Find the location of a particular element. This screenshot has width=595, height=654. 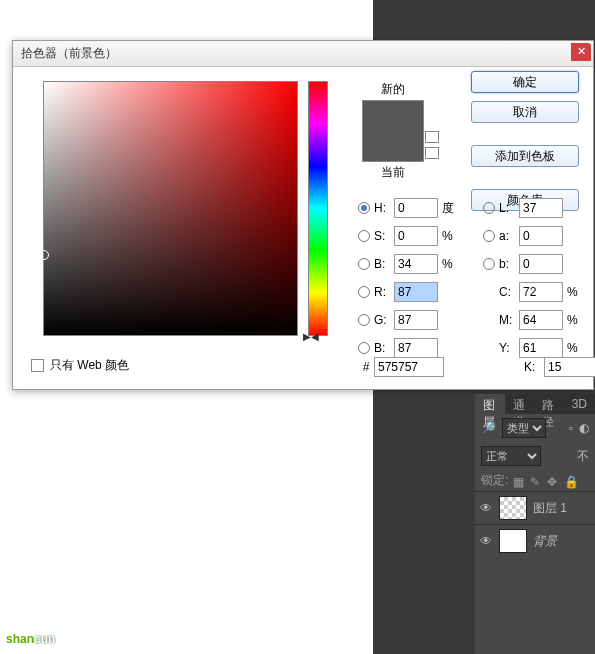

label-b-hsb: B: is located at coordinates (384, 264).